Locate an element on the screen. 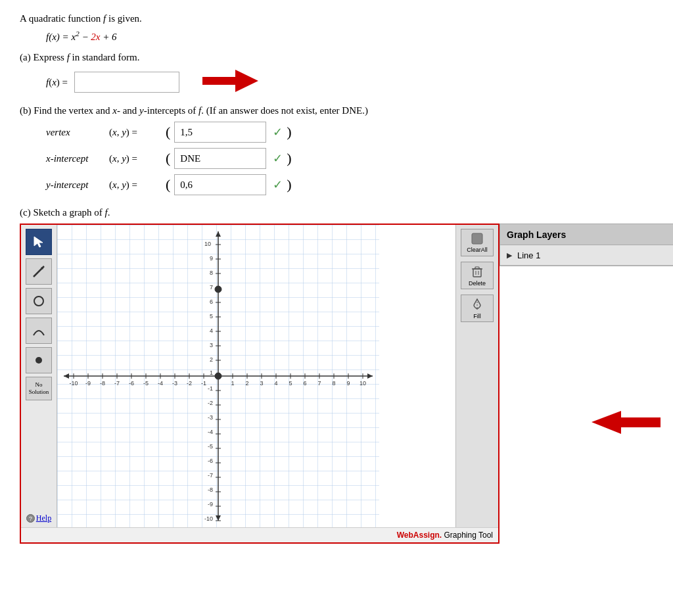 The width and height of the screenshot is (673, 616). part-a: (a) Express f in standard form. f(x) = is located at coordinates (336, 74).